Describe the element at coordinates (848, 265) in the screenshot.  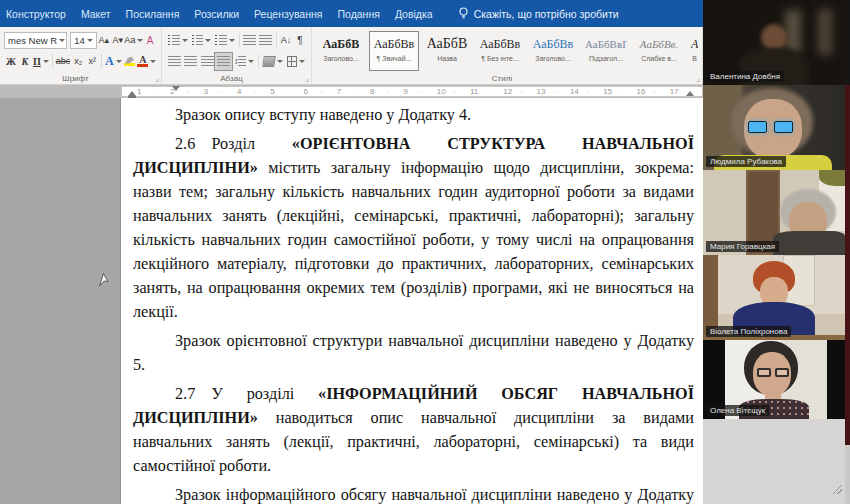
I see `panel-edge-strip` at that location.